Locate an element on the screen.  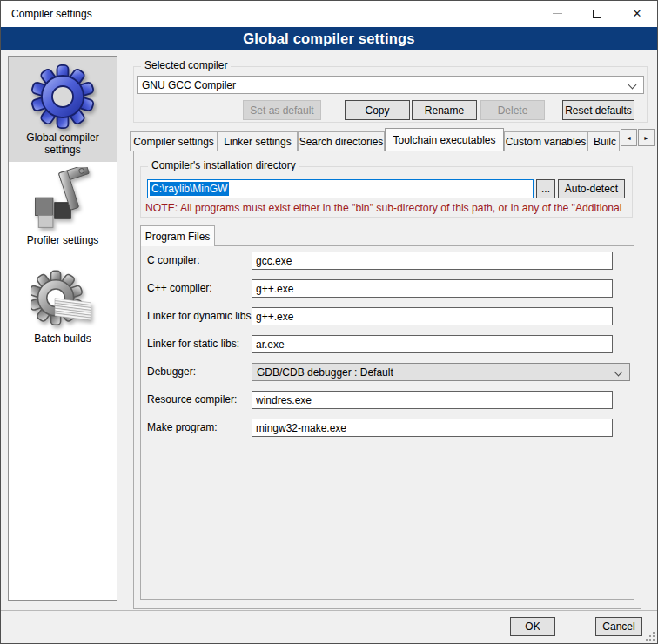
selected-compiler-group-label: Selected compiler is located at coordinates (186, 65).